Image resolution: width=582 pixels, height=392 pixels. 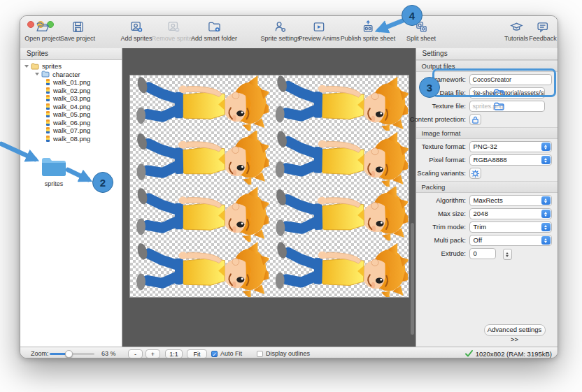 What do you see at coordinates (136, 38) in the screenshot?
I see `toolbar-item-label: Add sprites` at bounding box center [136, 38].